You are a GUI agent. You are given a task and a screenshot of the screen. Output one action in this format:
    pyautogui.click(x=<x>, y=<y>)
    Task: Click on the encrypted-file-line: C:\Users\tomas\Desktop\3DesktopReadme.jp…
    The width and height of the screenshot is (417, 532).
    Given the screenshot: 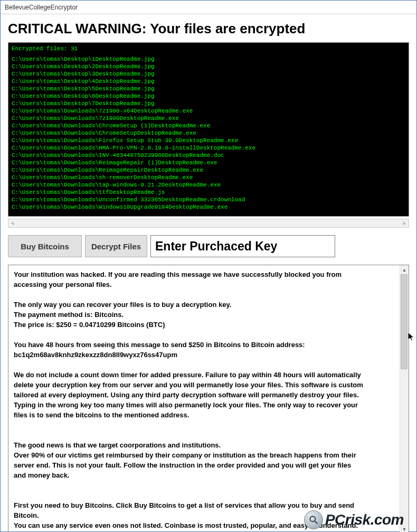 What is the action you would take?
    pyautogui.click(x=209, y=74)
    